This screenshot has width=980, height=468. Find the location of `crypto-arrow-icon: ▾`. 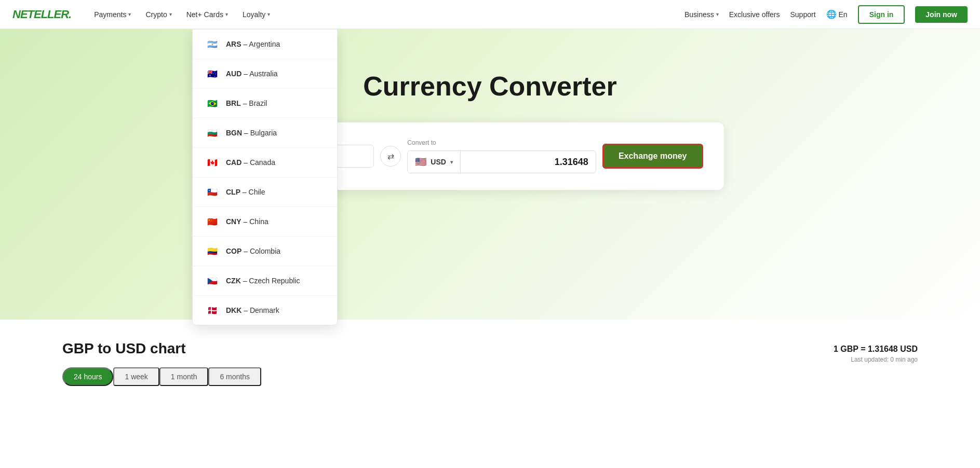

crypto-arrow-icon: ▾ is located at coordinates (170, 15).